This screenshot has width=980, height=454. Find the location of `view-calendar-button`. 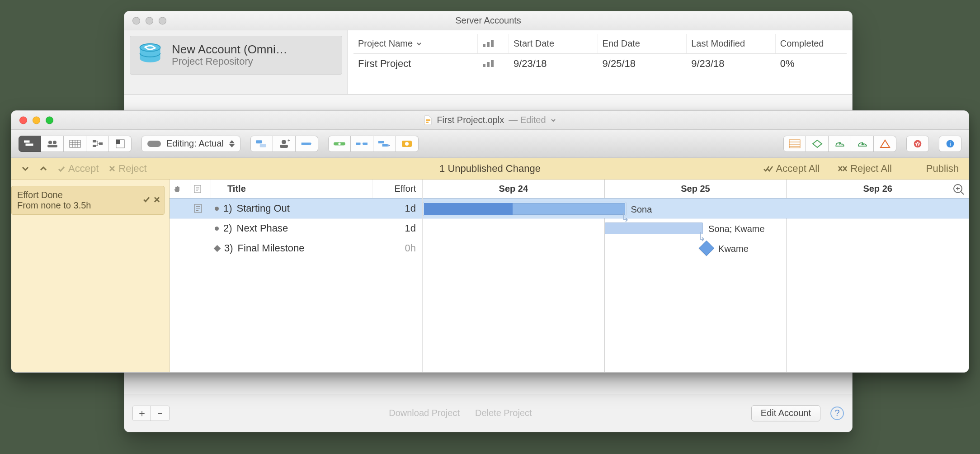

view-calendar-button is located at coordinates (75, 144).